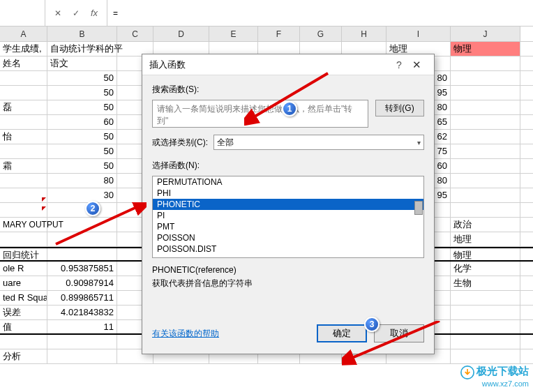  Describe the element at coordinates (271, 65) in the screenshot. I see `dialog-title: 插入函数` at that location.